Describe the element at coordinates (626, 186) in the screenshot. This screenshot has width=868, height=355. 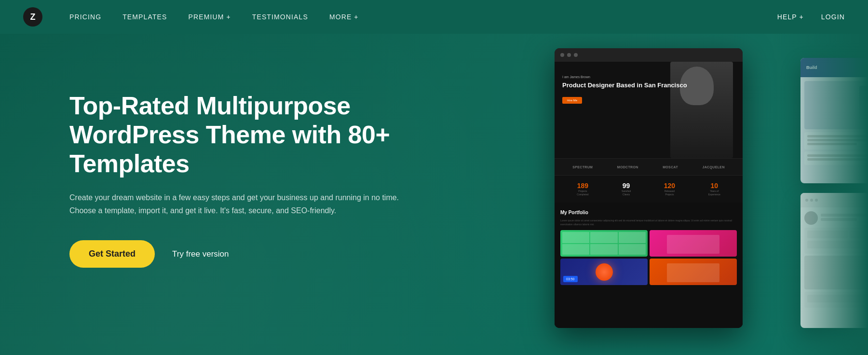
I see `sc-stat-num-1: 99` at that location.